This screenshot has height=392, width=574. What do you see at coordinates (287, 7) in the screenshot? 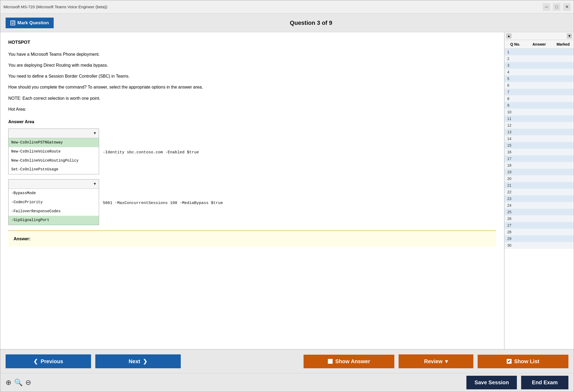
I see `title-bar: Microsoft MS-720 (Microsoft Teams Voice …` at bounding box center [287, 7].